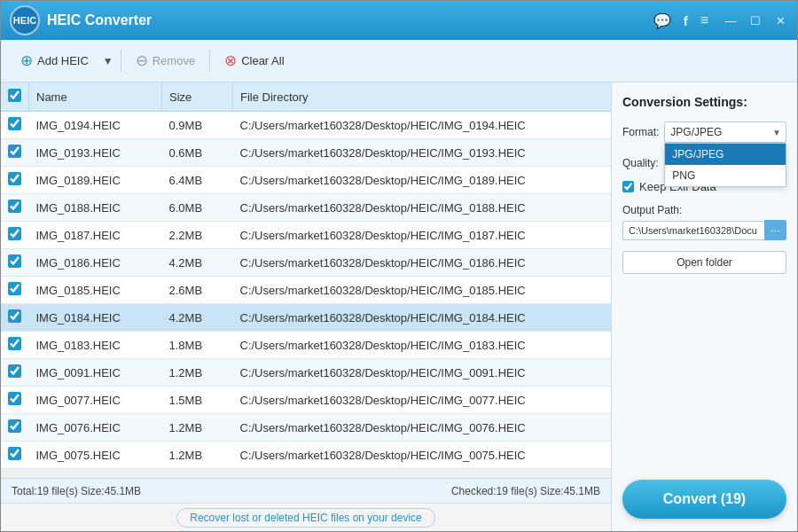 This screenshot has width=798, height=532. What do you see at coordinates (628, 186) in the screenshot?
I see `keep-exif-checkbox` at bounding box center [628, 186].